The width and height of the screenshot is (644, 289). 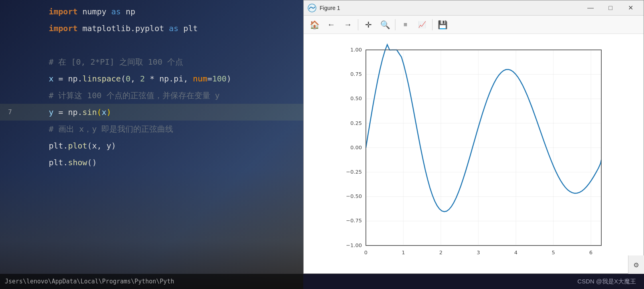 I want to click on title-bar: Figure 1 — □ ✕, so click(x=474, y=8).